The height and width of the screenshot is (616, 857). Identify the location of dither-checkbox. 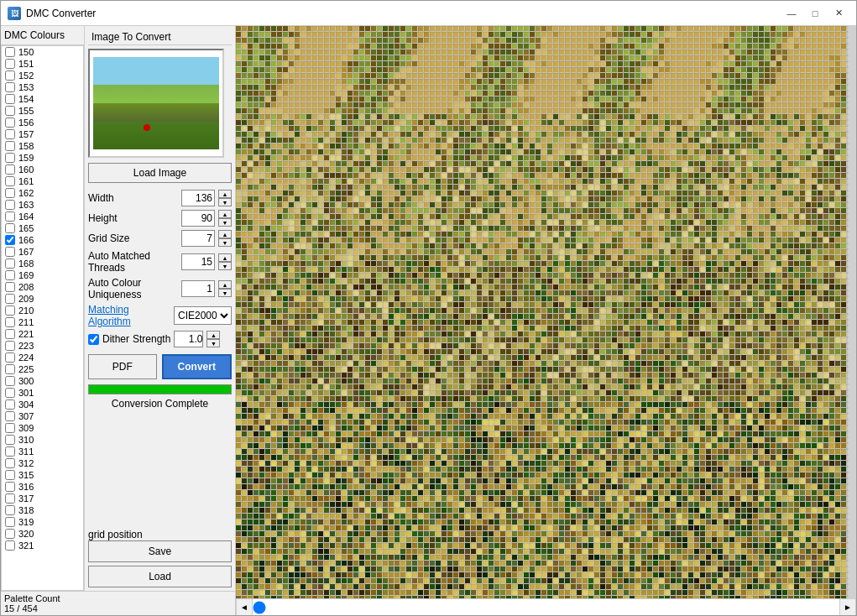
(94, 339).